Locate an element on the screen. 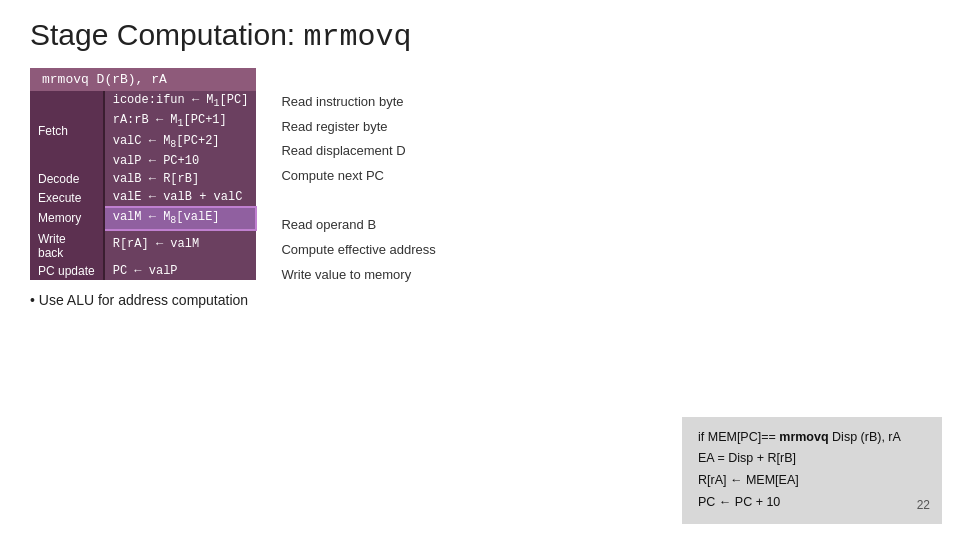 The height and width of the screenshot is (540, 960). title-text: Stage Computation: is located at coordinates (167, 34).